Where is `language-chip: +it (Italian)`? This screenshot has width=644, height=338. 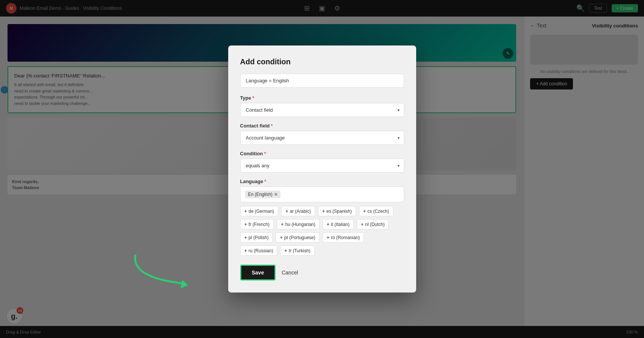
language-chip: +it (Italian) is located at coordinates (338, 224).